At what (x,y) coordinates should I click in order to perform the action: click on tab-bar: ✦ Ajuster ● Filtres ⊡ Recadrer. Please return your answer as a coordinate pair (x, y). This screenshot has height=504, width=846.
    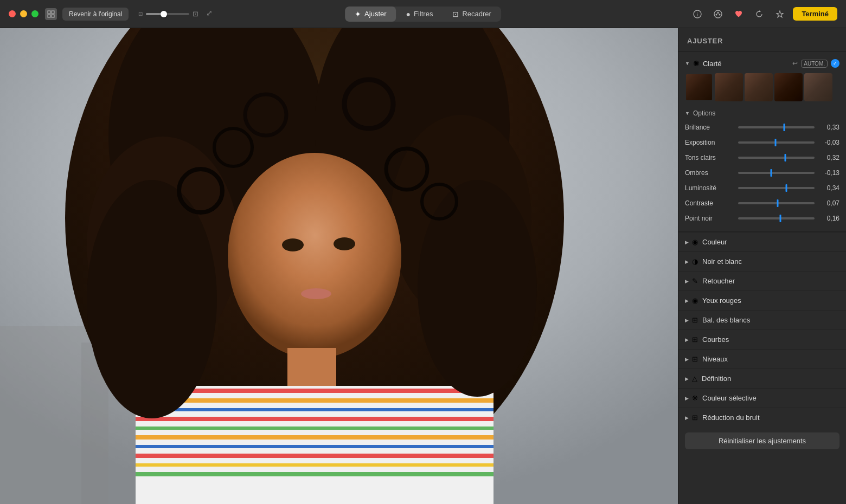
    Looking at the image, I should click on (423, 14).